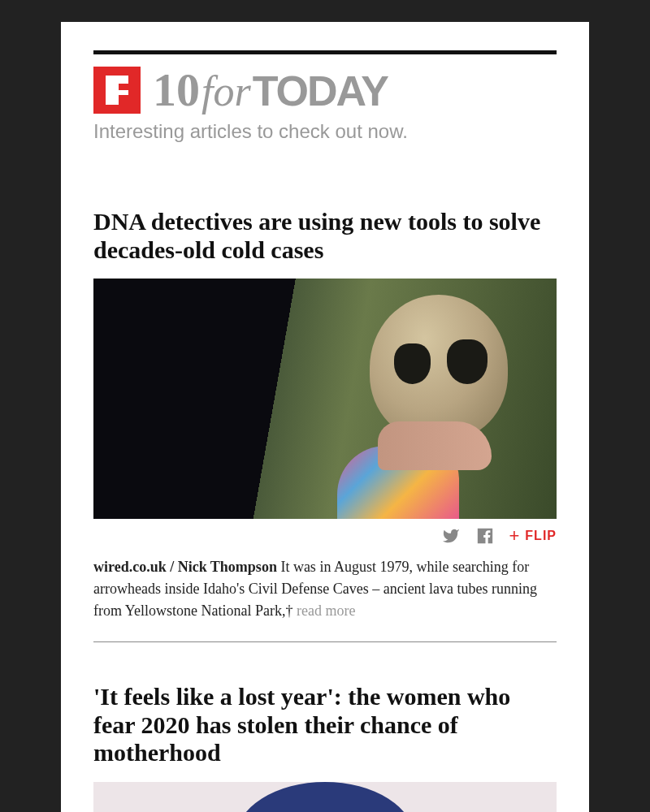 This screenshot has height=812, width=650. I want to click on article-byline: wired.co.uk / Nick Thompson, so click(185, 567).